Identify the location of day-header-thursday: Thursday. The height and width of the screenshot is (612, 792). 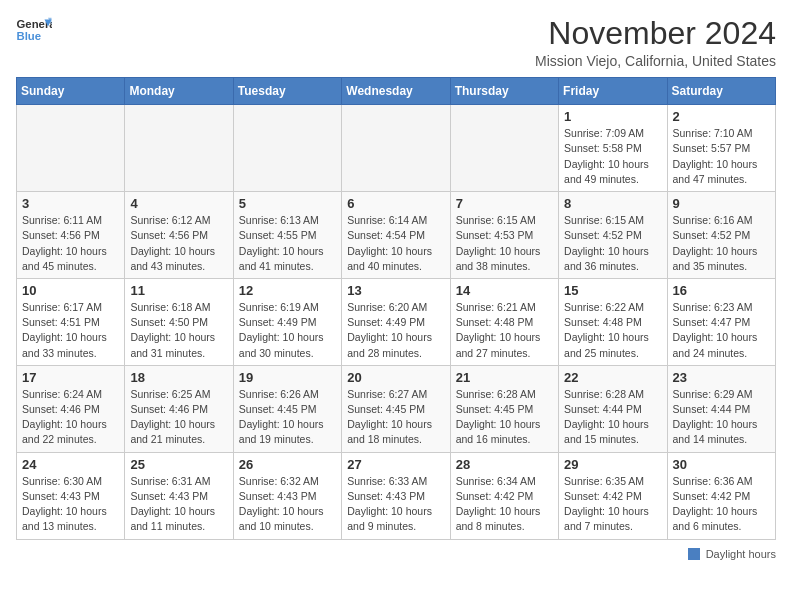
(504, 92).